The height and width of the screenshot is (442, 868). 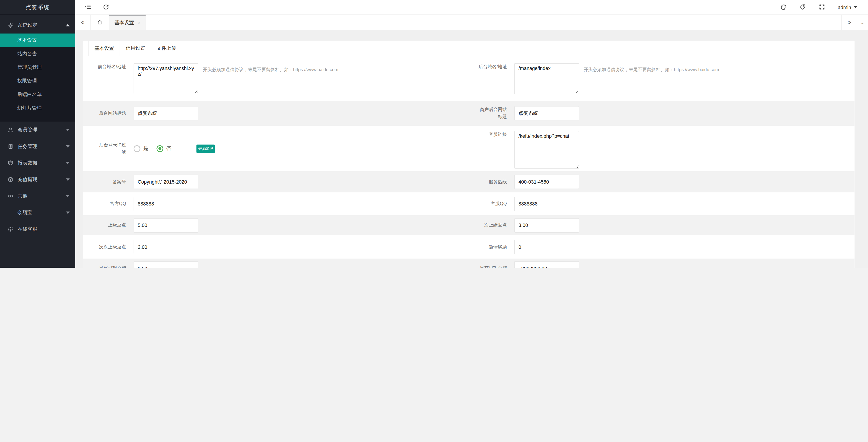 What do you see at coordinates (38, 213) in the screenshot?
I see `sidebar-item-yuebao: 余额宝` at bounding box center [38, 213].